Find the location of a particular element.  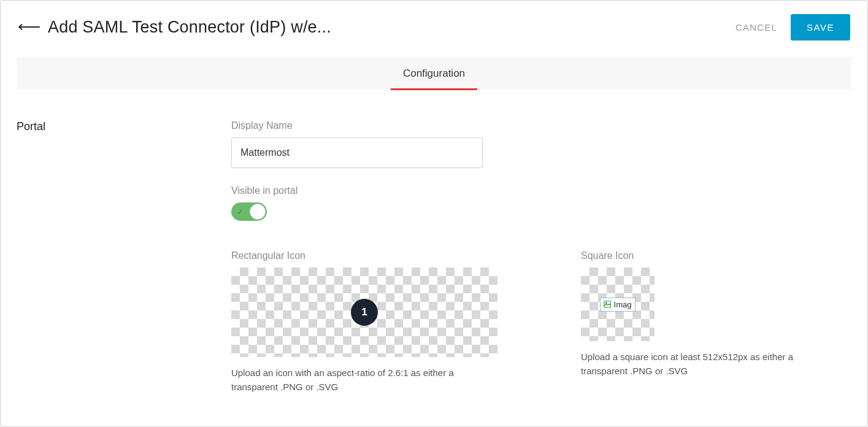

header-actions: CANCEL SAVE is located at coordinates (791, 27).